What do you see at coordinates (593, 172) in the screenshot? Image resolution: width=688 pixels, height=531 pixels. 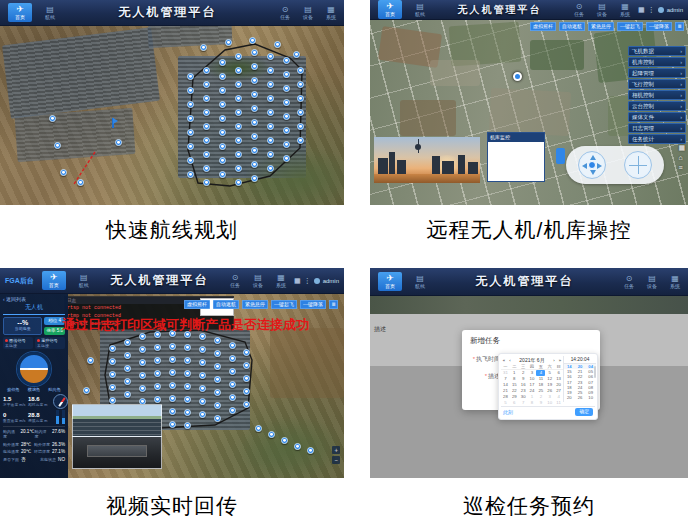 I see `arrow-down-icon` at bounding box center [593, 172].